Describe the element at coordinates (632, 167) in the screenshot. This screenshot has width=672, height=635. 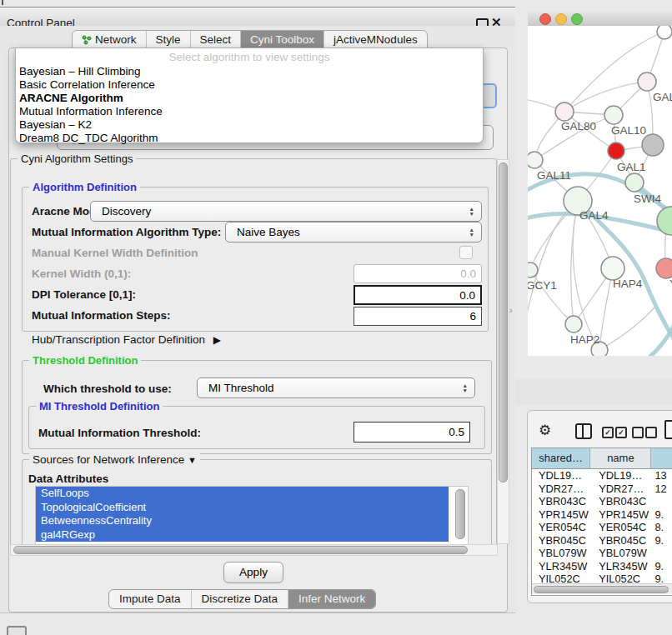
I see `node-label: GAL1` at that location.